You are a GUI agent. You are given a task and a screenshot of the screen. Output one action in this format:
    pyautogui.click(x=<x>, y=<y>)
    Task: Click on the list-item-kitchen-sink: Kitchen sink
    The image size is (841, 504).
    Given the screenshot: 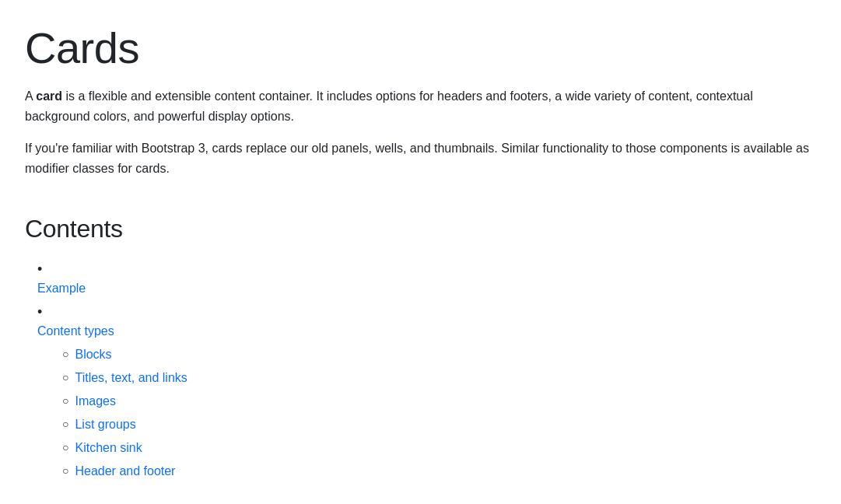 What is the action you would take?
    pyautogui.click(x=124, y=448)
    